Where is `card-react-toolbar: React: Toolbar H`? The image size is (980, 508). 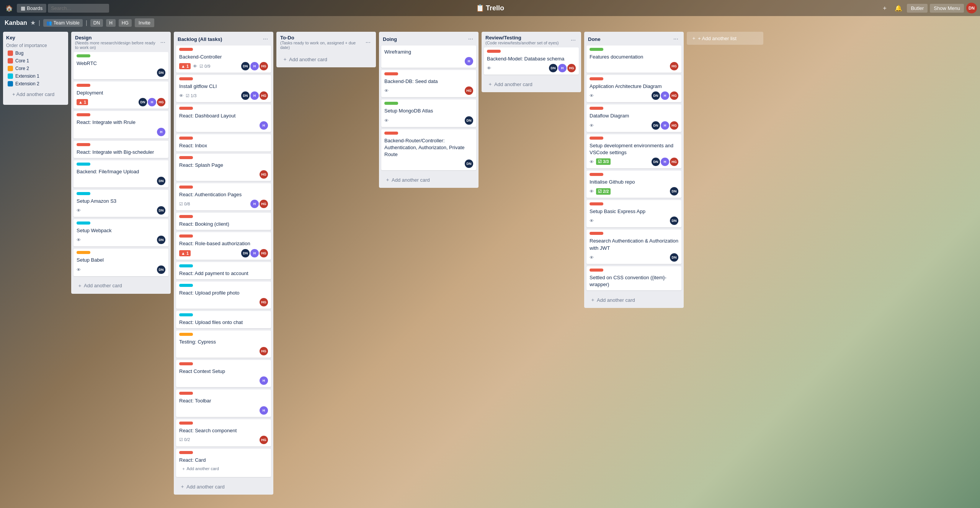 card-react-toolbar: React: Toolbar H is located at coordinates (224, 403).